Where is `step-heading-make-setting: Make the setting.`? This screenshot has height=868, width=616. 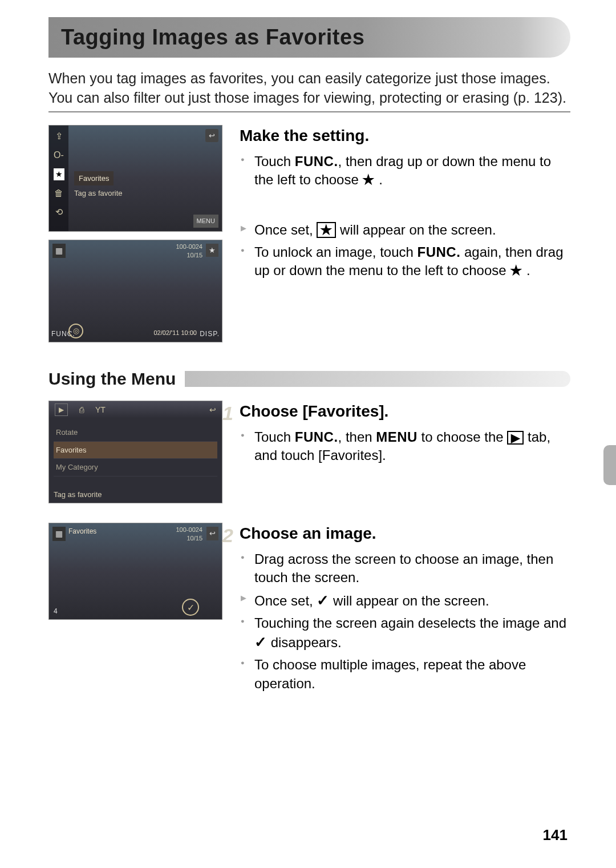 step-heading-make-setting: Make the setting. is located at coordinates (405, 136).